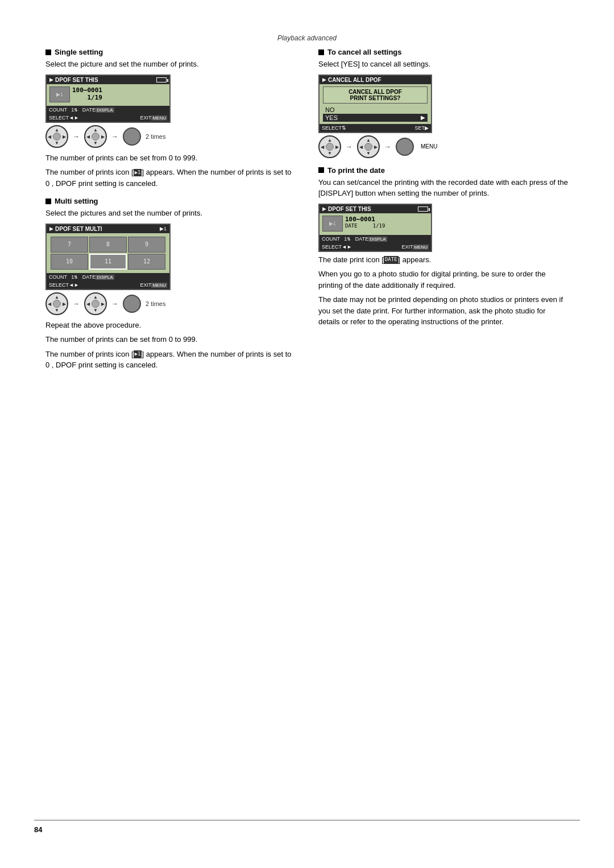 This screenshot has height=868, width=614. What do you see at coordinates (51, 229) in the screenshot?
I see `dpof-icon-multi: ▶` at bounding box center [51, 229].